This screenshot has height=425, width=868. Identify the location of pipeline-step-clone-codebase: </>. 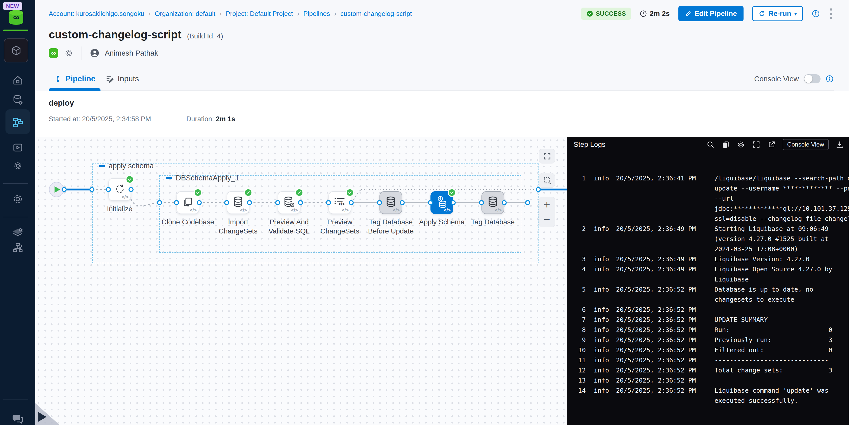
(188, 202).